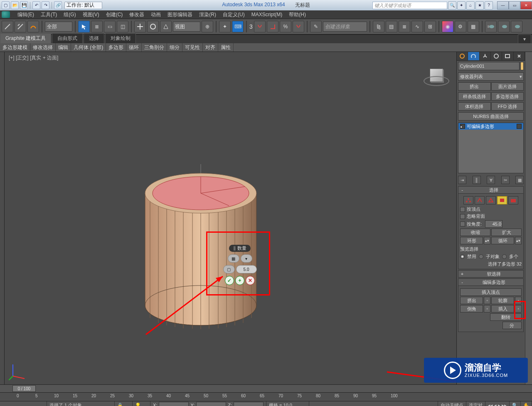  Describe the element at coordinates (266, 388) in the screenshot. I see `time-slider: 0 / 100` at that location.